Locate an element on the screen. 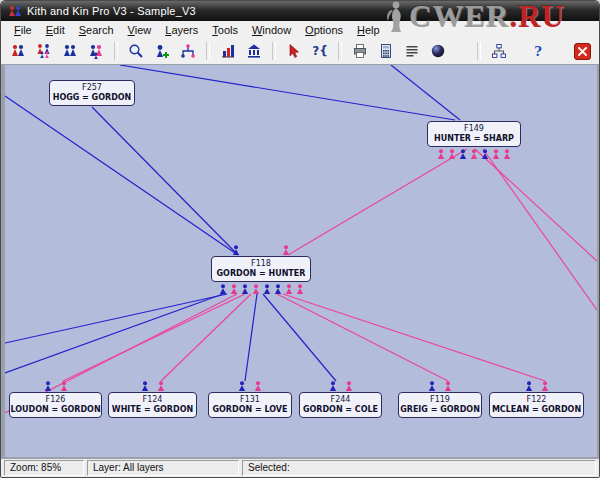 Image resolution: width=600 pixels, height=478 pixels. family-label: LOUDON = GORDON is located at coordinates (55, 410).